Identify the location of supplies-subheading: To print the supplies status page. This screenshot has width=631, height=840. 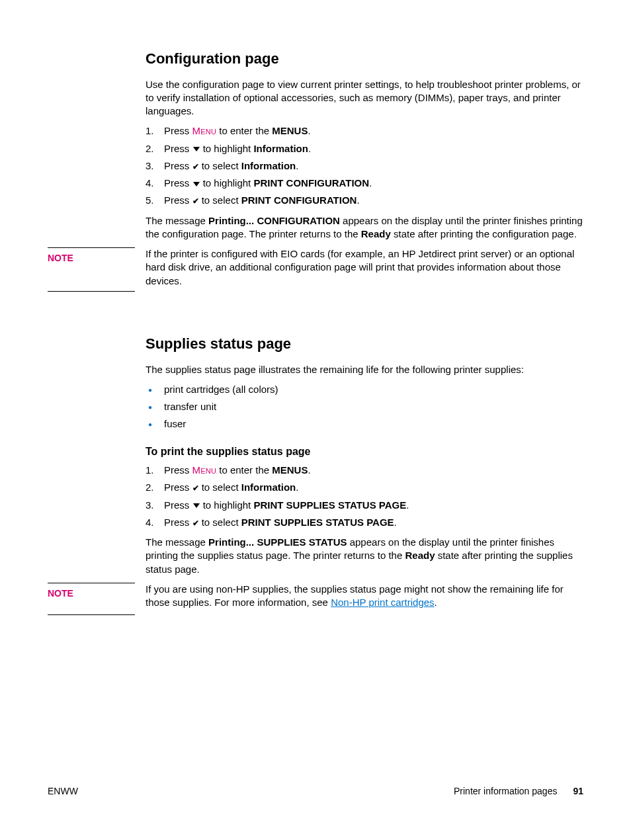
(364, 452).